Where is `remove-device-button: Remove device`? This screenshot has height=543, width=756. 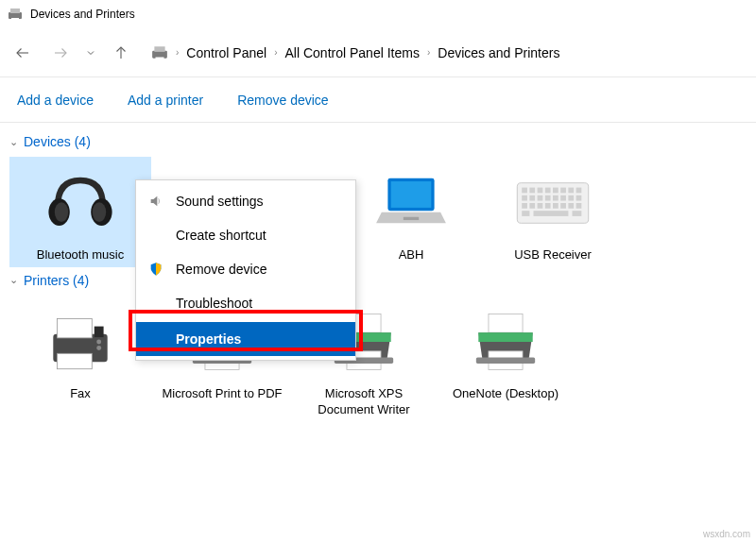
remove-device-button: Remove device is located at coordinates (284, 100).